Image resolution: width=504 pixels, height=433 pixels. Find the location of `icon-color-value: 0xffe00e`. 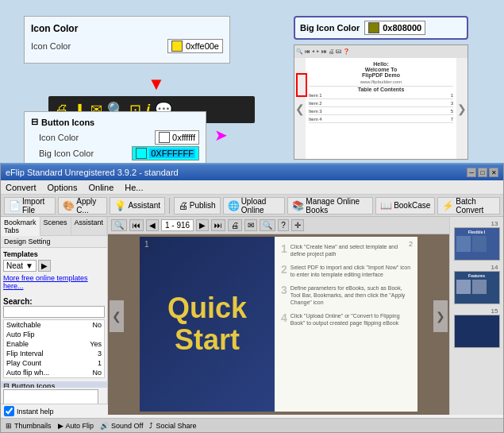

icon-color-value: 0xffe00e is located at coordinates (202, 46).